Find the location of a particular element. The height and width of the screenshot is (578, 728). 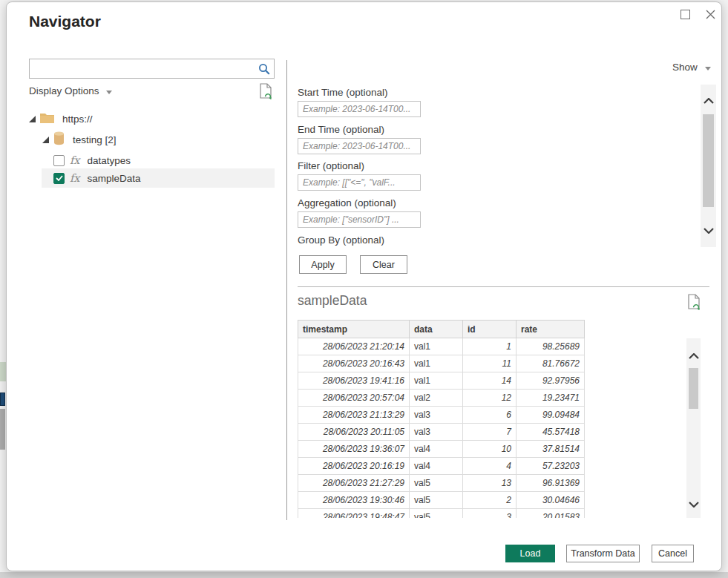

table-row: 28/06/2023 19:36:07val41037.81514 is located at coordinates (442, 450).